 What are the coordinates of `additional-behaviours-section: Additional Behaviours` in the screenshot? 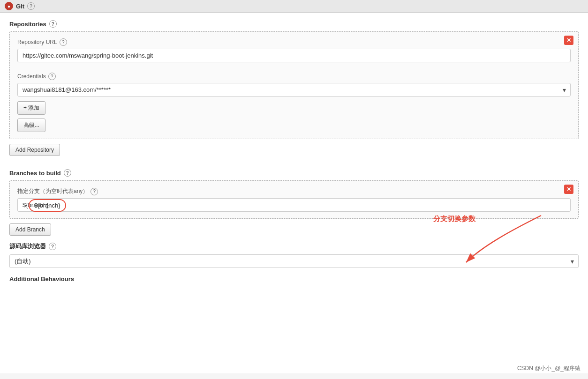 It's located at (294, 279).